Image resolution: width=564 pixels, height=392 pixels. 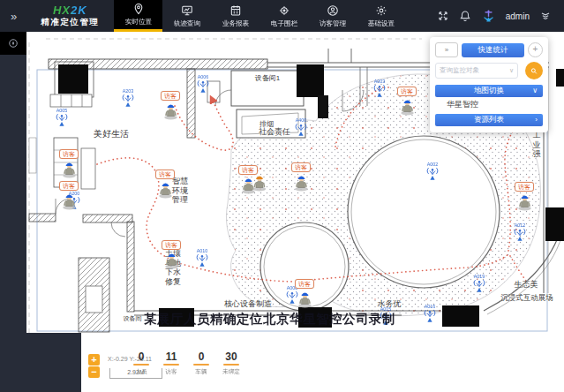 What do you see at coordinates (332, 16) in the screenshot?
I see `nav-item-5: 访客管理` at bounding box center [332, 16].